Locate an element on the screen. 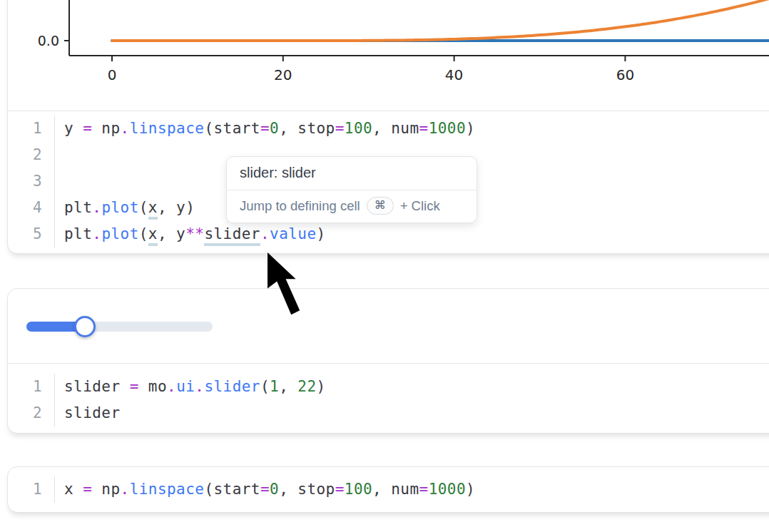  line-number: 4 is located at coordinates (31, 208).